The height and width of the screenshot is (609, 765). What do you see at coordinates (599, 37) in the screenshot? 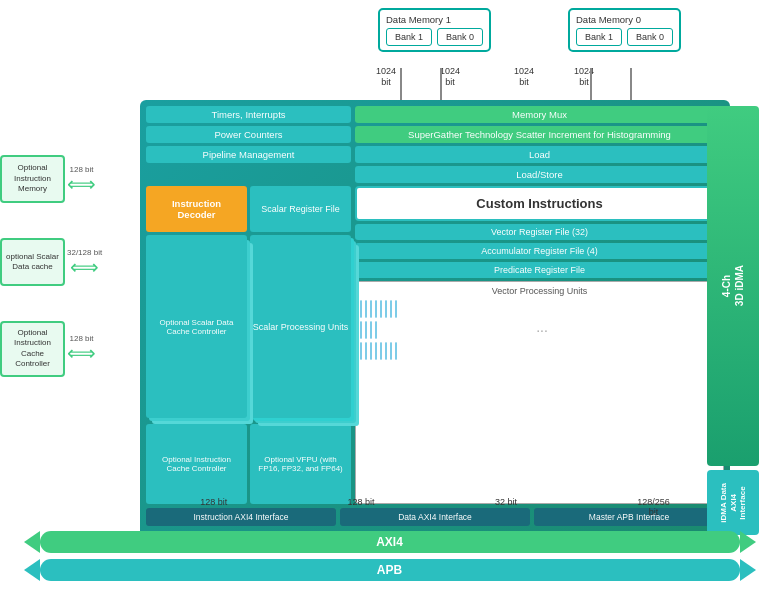
I see `data-memory-0-bank1: Bank 1` at bounding box center [599, 37].